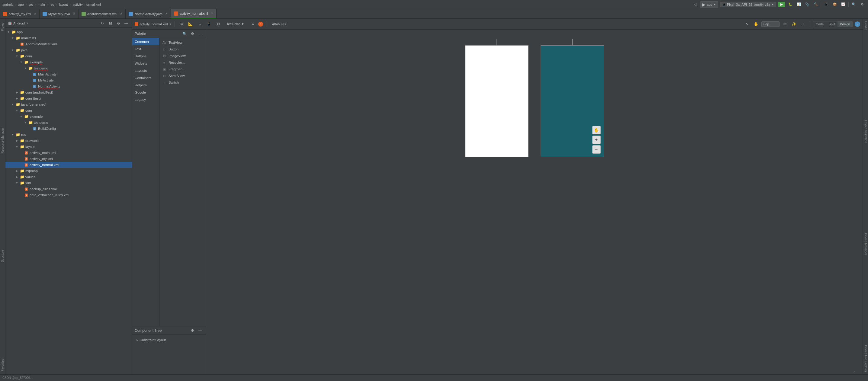  Describe the element at coordinates (21, 5) in the screenshot. I see `breadcrumb-app: app` at that location.